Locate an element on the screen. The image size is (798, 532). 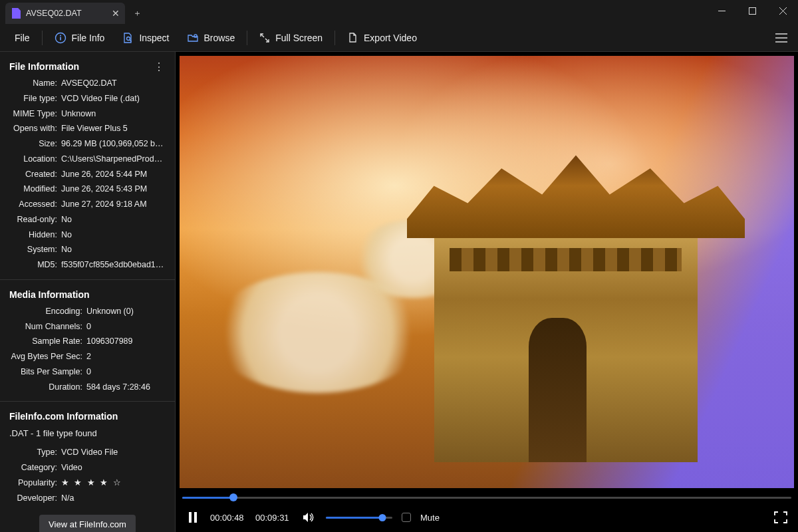
info-value: 1096307989 is located at coordinates (126, 342).